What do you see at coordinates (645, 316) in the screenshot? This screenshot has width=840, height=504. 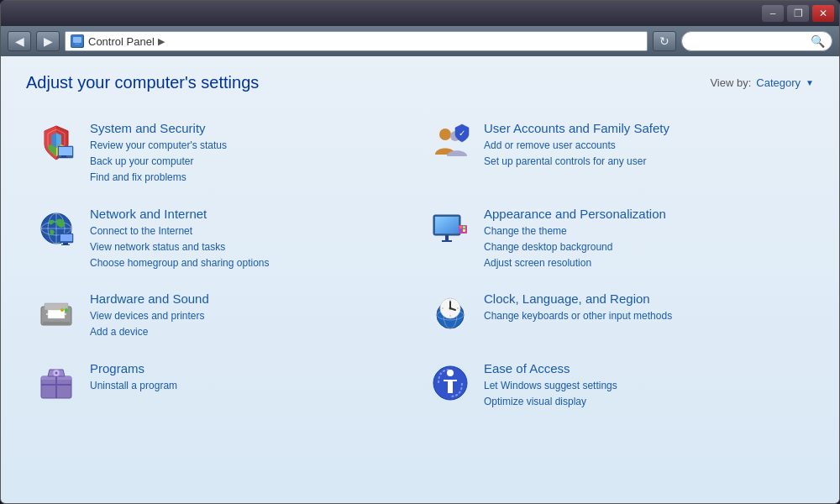 I see `clock-language-link-1: Change keyboards or other input methods` at bounding box center [645, 316].